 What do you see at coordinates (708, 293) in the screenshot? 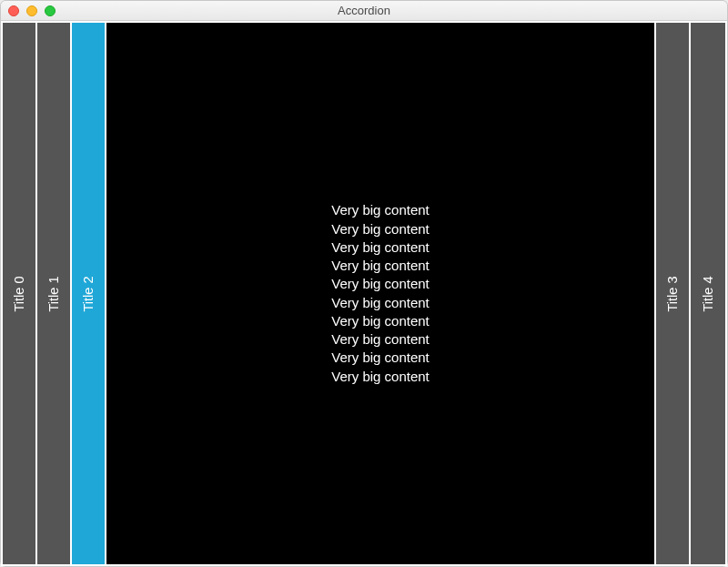
I see `accordion-tab-label: Title 4` at bounding box center [708, 293].